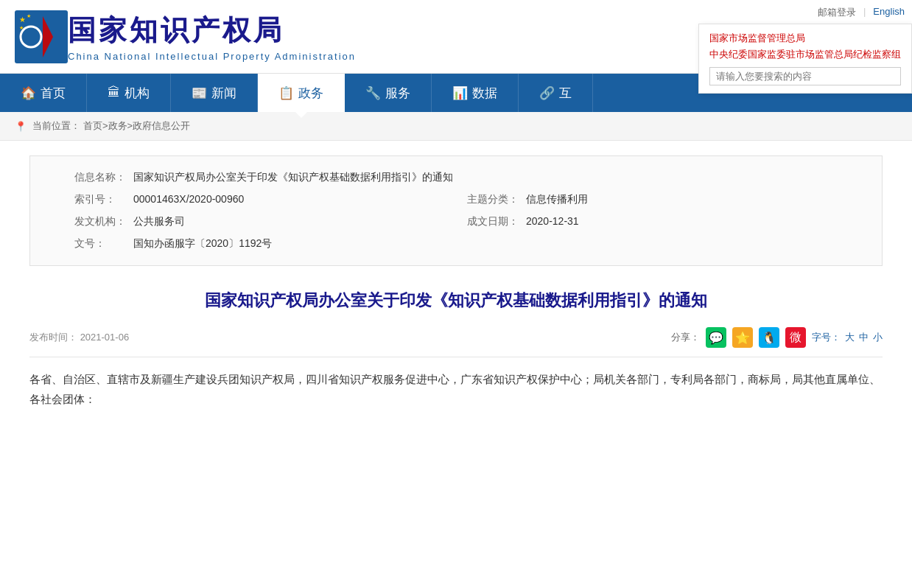  What do you see at coordinates (566, 93) in the screenshot?
I see `nav-label-more: 互` at bounding box center [566, 93].